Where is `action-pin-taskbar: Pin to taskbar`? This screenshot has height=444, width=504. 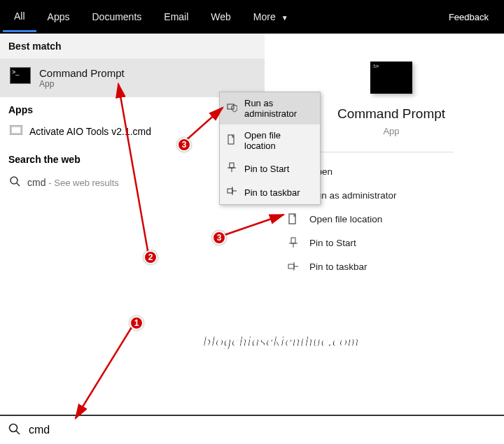 action-pin-taskbar: Pin to taskbar is located at coordinates (391, 266).